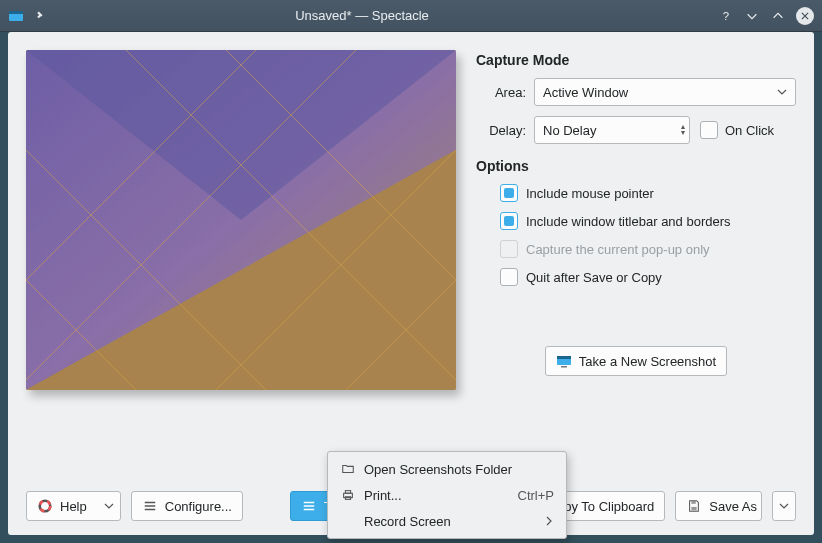 The width and height of the screenshot is (822, 543). What do you see at coordinates (784, 506) in the screenshot?
I see `save-as-dropdown` at bounding box center [784, 506].